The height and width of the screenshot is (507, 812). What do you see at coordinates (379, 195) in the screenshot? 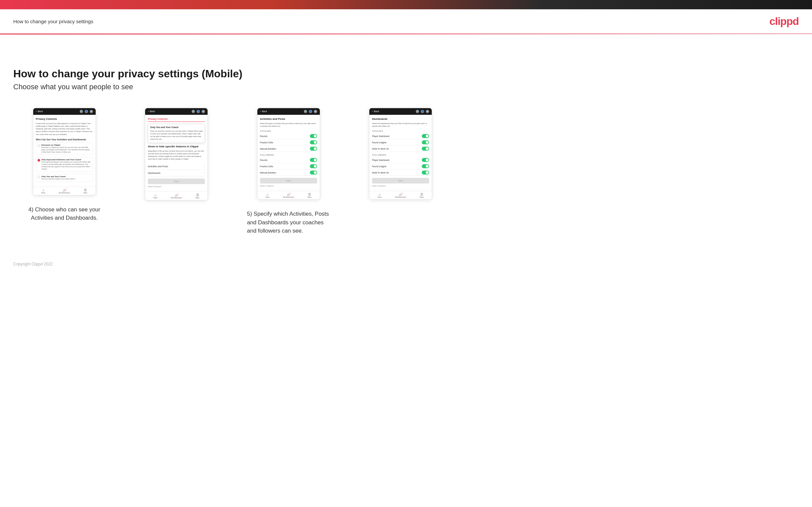
I see `nav-home-4: ⌂ Home` at bounding box center [379, 195].